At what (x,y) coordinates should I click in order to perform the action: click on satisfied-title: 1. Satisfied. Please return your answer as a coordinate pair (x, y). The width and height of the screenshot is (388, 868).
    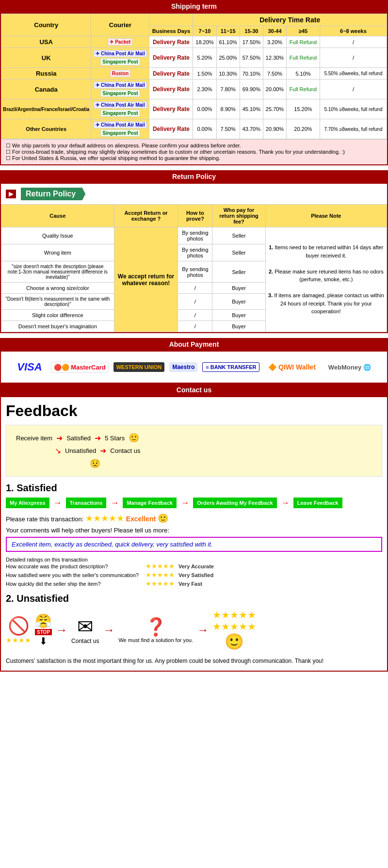
    Looking at the image, I should click on (194, 488).